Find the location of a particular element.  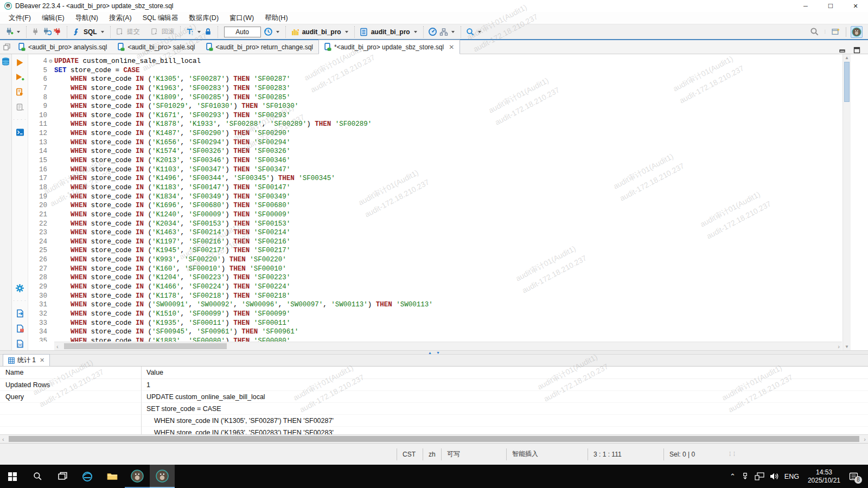

file-explorer-icon is located at coordinates (112, 476).